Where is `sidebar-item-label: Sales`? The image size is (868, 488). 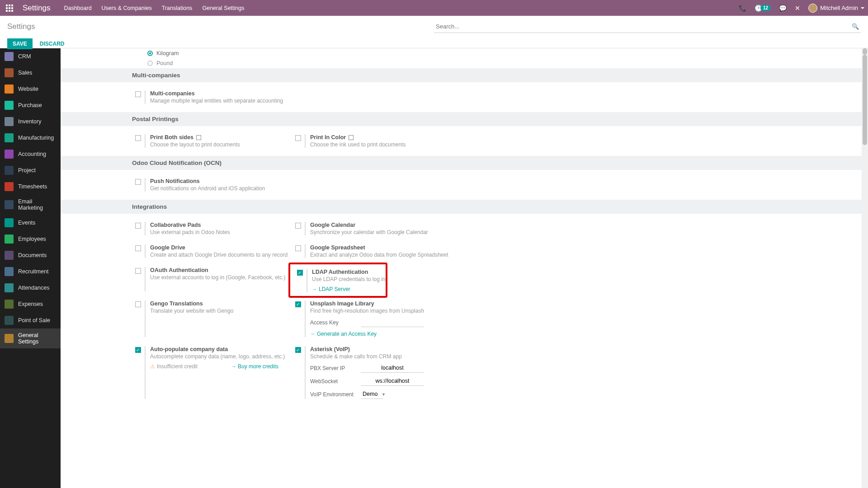 sidebar-item-label: Sales is located at coordinates (25, 73).